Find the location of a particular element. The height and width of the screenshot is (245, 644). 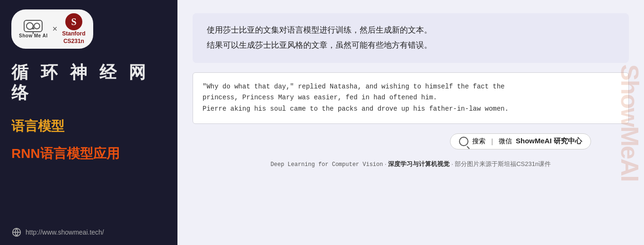

main-title: 循 环 神 经 网 络 is located at coordinates (89, 82).